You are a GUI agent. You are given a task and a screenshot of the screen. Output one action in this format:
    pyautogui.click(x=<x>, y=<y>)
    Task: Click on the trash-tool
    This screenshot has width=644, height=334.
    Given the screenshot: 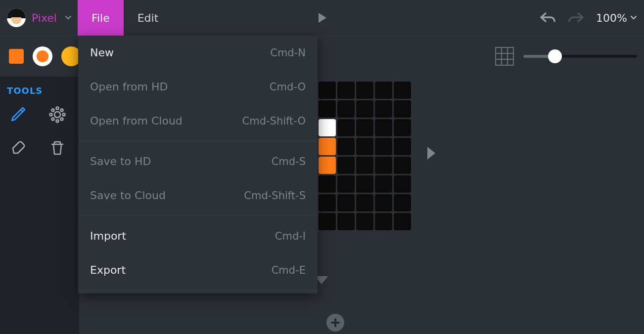 What is the action you would take?
    pyautogui.click(x=57, y=148)
    